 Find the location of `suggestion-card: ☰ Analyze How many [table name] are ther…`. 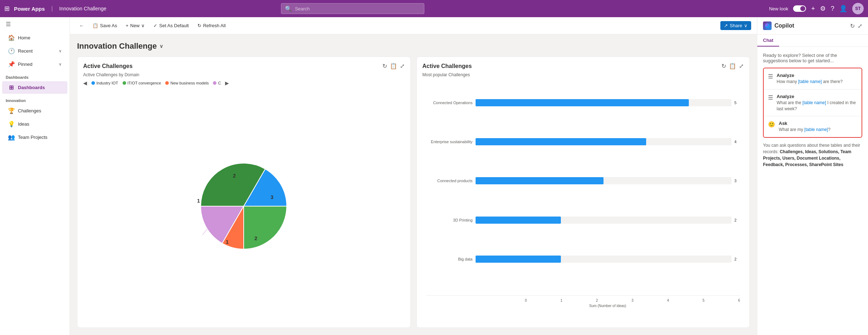

suggestion-card: ☰ Analyze How many [table name] are ther… is located at coordinates (813, 103).